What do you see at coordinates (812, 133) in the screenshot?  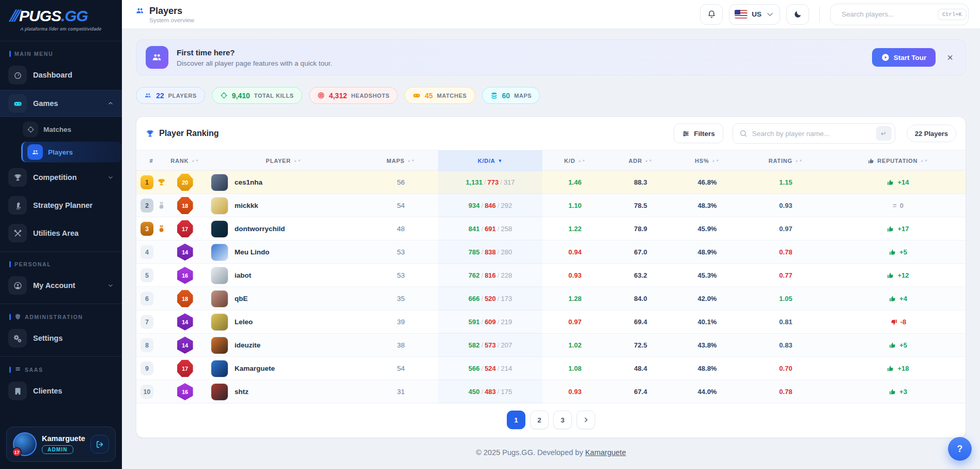 I see `player-search-input` at bounding box center [812, 133].